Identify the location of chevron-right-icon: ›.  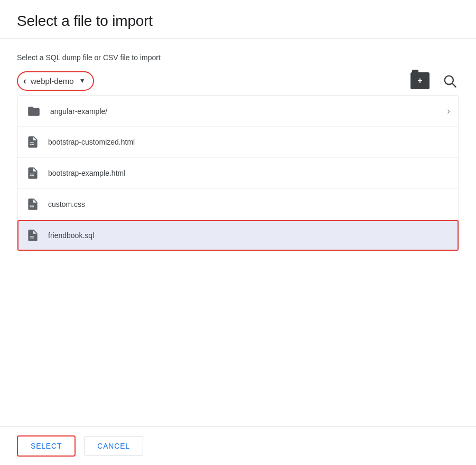
(449, 111).